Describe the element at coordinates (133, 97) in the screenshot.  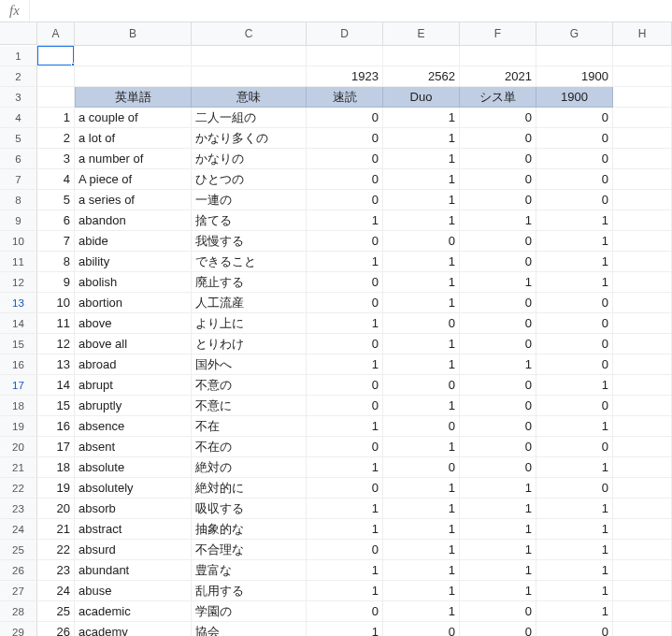
I see `header-word: 英単語` at that location.